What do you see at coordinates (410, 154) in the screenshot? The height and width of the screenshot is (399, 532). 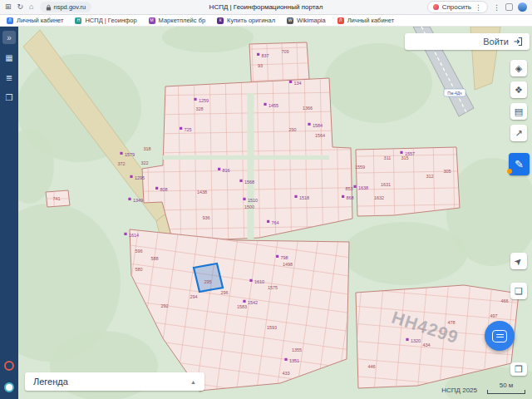 I see `parcel-number: 1557` at bounding box center [410, 154].